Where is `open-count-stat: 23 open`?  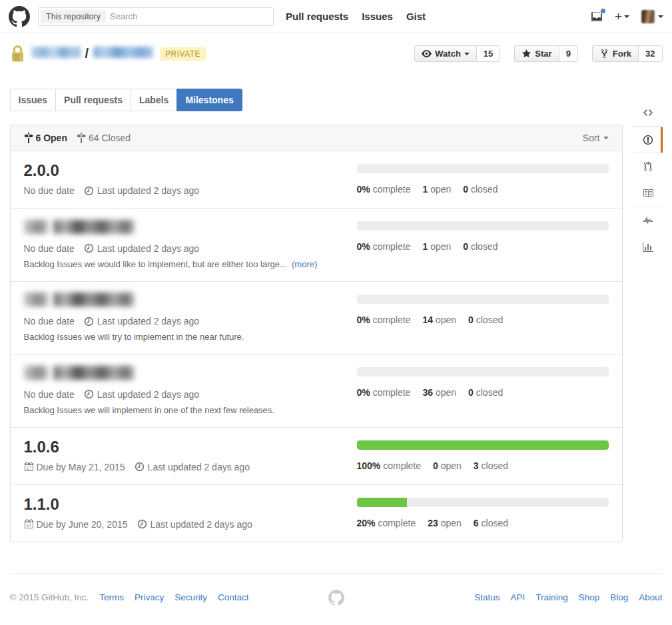
open-count-stat: 23 open is located at coordinates (445, 523).